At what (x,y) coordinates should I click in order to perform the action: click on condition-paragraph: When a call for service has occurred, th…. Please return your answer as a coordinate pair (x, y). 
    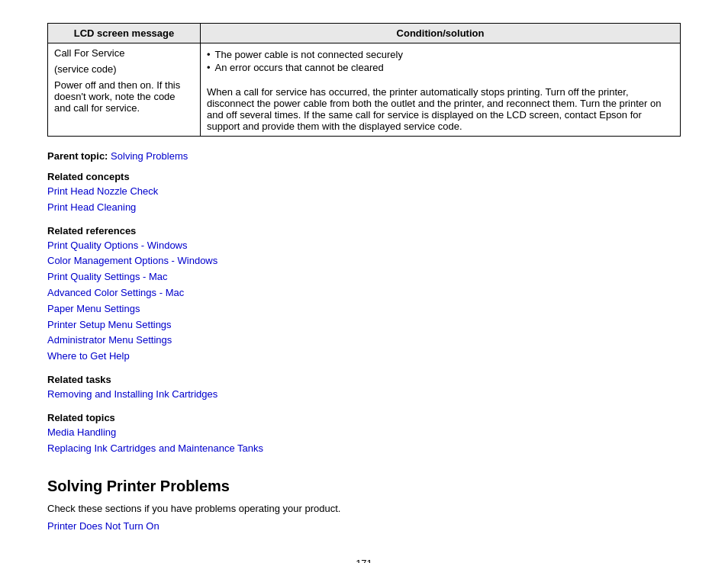
    Looking at the image, I should click on (440, 109).